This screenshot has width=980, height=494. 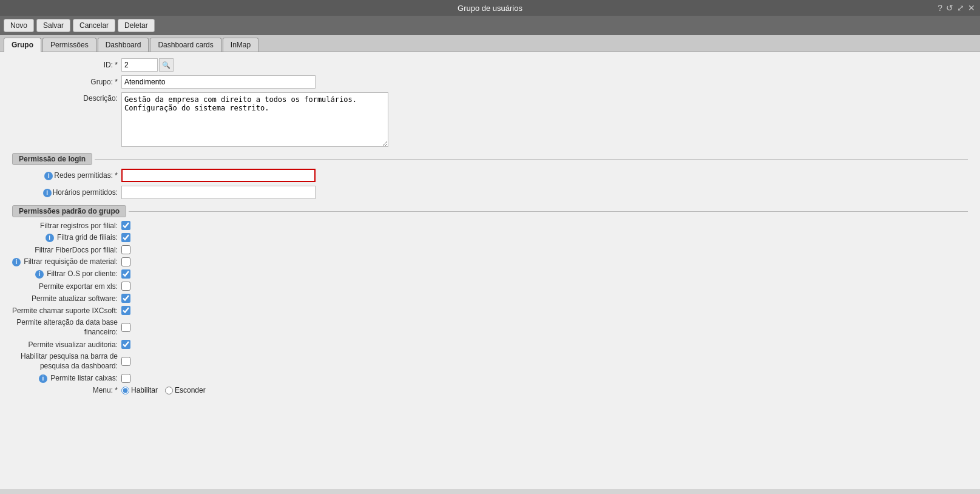 I want to click on id-row: ID: 🔍, so click(x=490, y=65).